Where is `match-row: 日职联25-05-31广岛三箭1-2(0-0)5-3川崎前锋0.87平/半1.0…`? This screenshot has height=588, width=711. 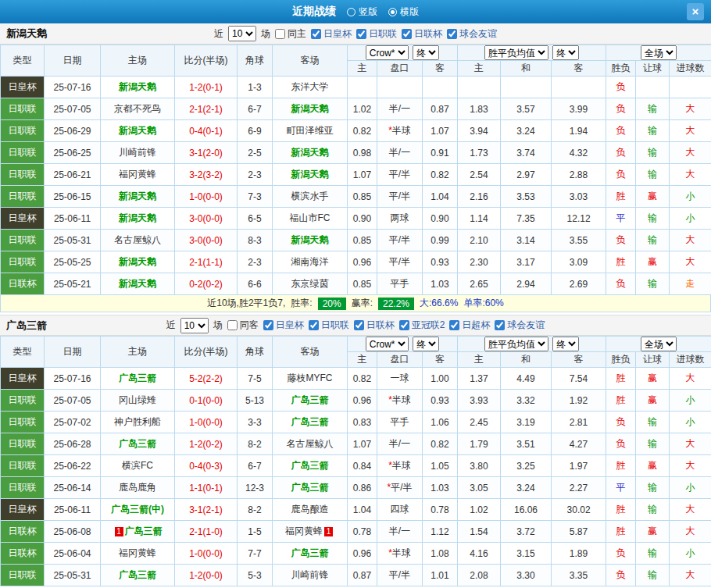 match-row: 日职联25-05-31广岛三箭1-2(0-0)5-3川崎前锋0.87平/半1.0… is located at coordinates (356, 576).